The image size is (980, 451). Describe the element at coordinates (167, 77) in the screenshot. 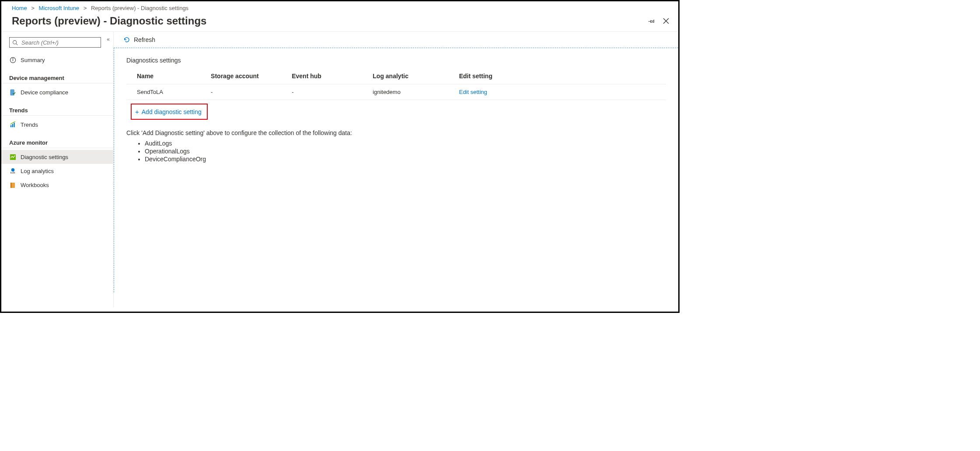

I see `col-name: Name` at that location.